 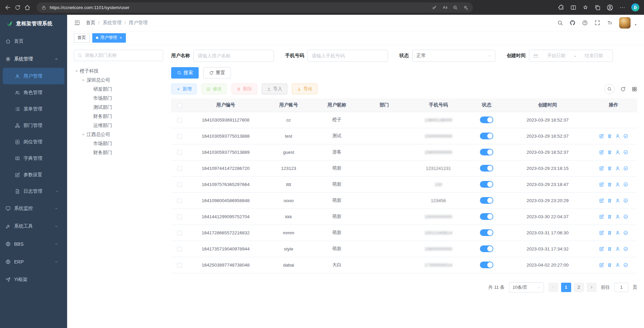 I want to click on tree-node-jiangxi-hq: 江西总公司, so click(x=118, y=134).